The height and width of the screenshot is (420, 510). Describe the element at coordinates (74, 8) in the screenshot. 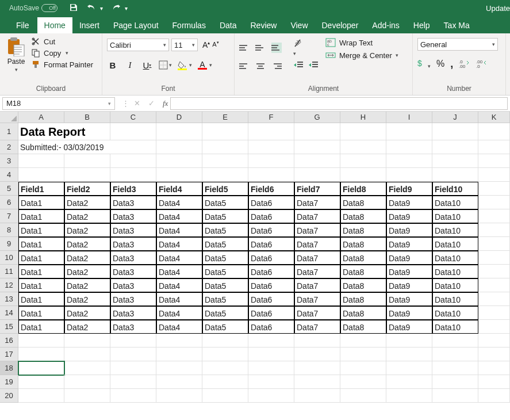

I see `save-icon` at that location.